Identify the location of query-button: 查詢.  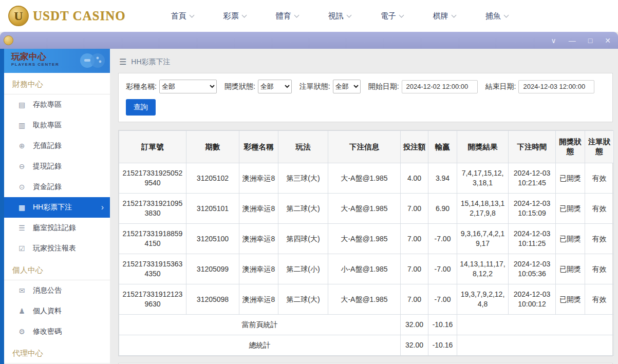
(141, 107).